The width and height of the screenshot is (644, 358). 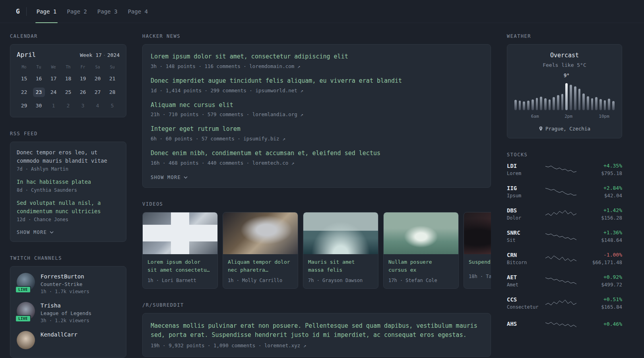 What do you see at coordinates (68, 36) in the screenshot?
I see `widget-title-calendar: CALENDAR` at bounding box center [68, 36].